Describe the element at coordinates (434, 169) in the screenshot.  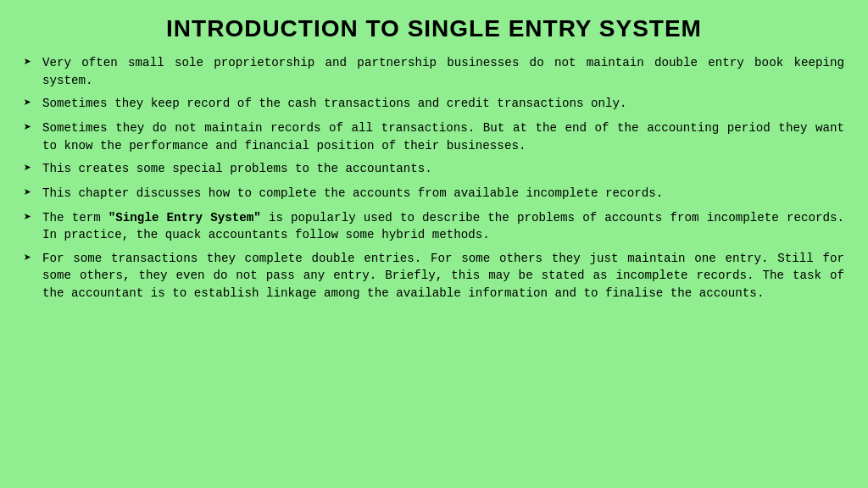
I see `list-item: ➤ This creates some special problems to …` at that location.